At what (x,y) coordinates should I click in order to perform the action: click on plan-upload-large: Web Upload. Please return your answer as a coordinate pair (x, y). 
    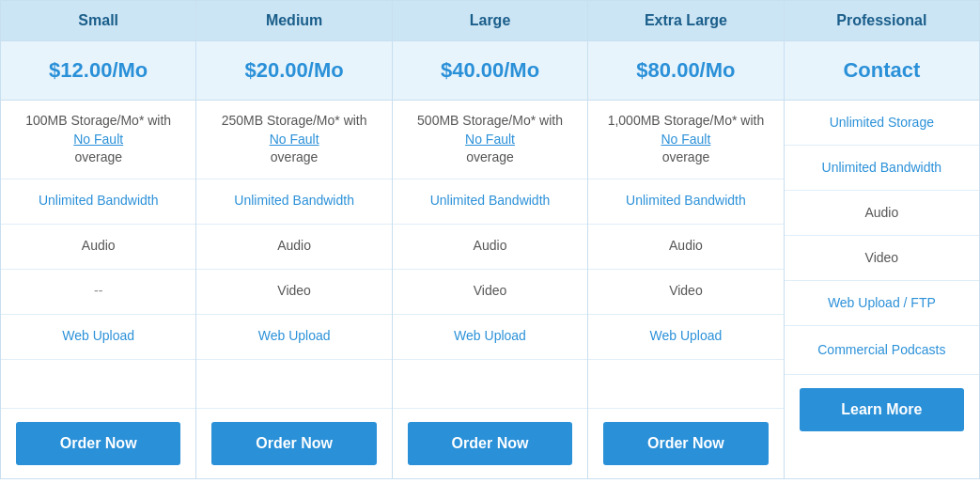
    Looking at the image, I should click on (490, 337).